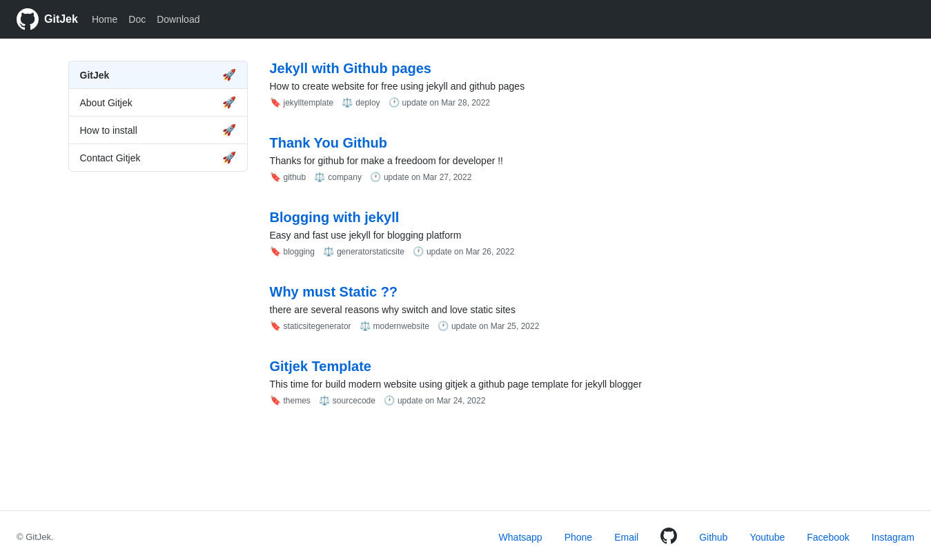 The height and width of the screenshot is (560, 931). Describe the element at coordinates (360, 102) in the screenshot. I see `post-category-0: ⚖️ deploy` at that location.